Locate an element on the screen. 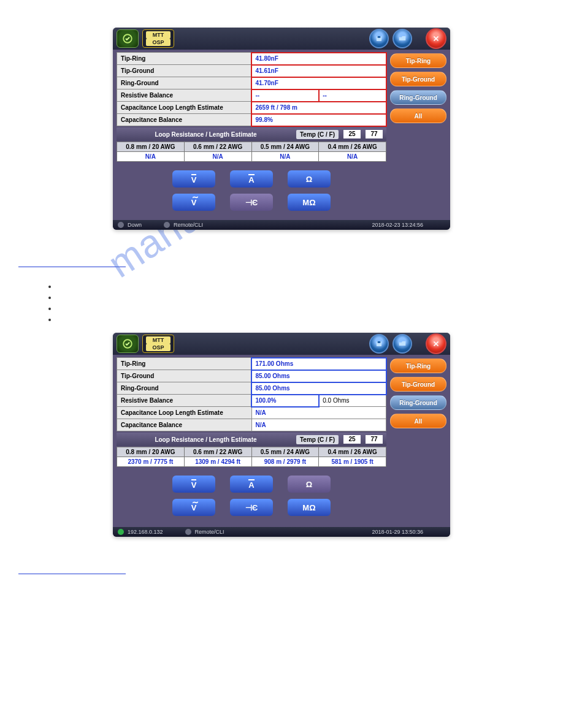  value-cap-loop: N/A is located at coordinates (319, 413).